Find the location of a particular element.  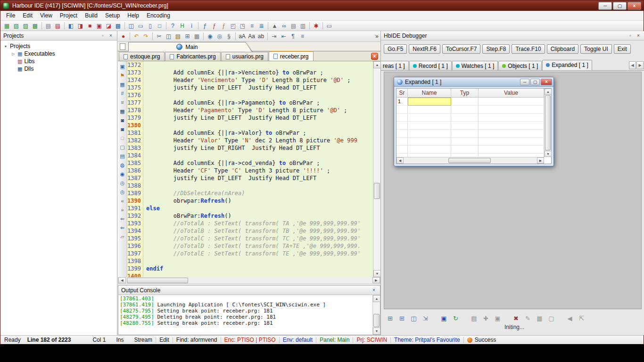

debugger-tab-watches-1: Watches [ 1 ] is located at coordinates (475, 66).